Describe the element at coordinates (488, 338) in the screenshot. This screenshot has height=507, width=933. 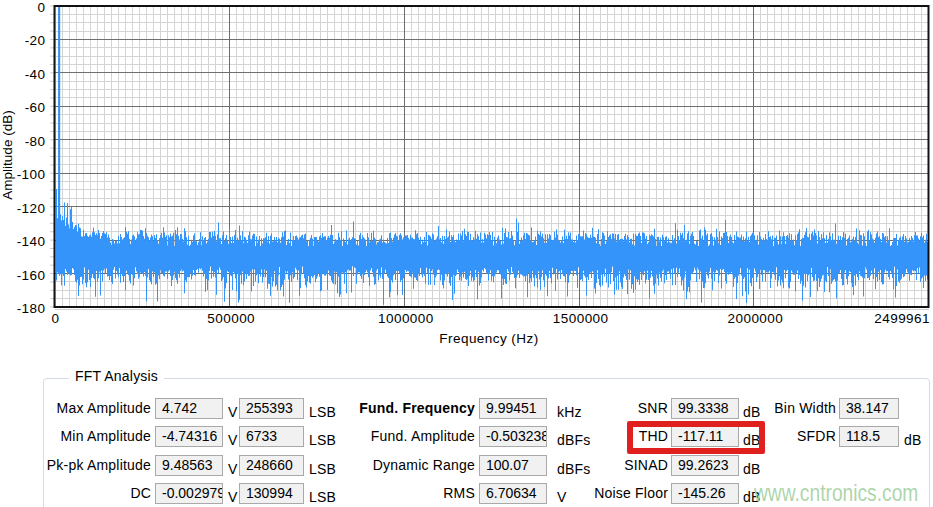
I see `svg-text: Frequency (Hz)` at that location.